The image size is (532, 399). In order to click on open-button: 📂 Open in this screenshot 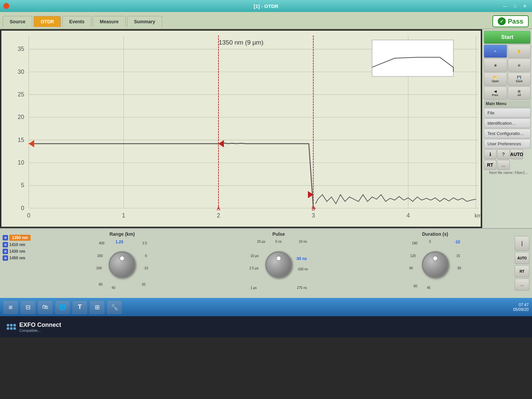, I will do `click(495, 79)`.